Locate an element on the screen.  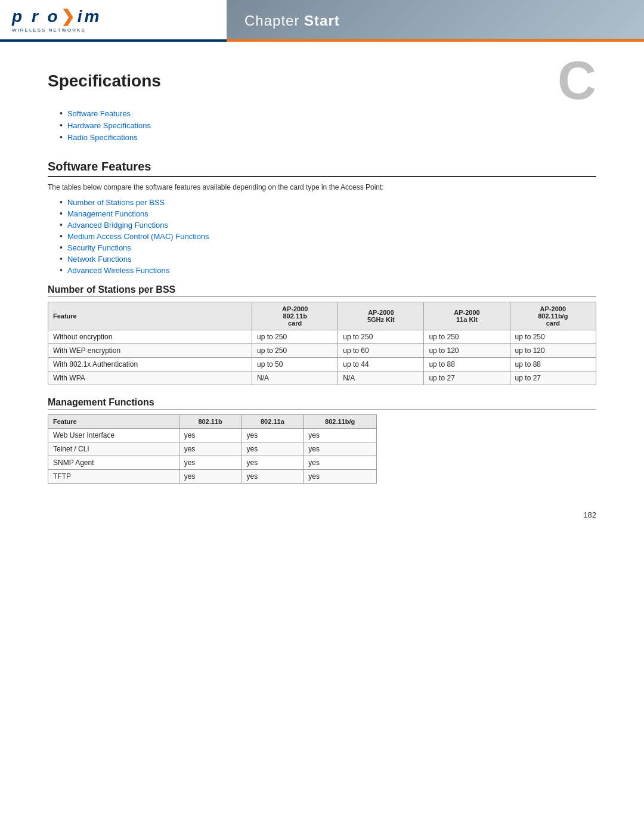
management-table: Feature 802.11b 802.11a 802.11b/g Web Us… is located at coordinates (212, 449).